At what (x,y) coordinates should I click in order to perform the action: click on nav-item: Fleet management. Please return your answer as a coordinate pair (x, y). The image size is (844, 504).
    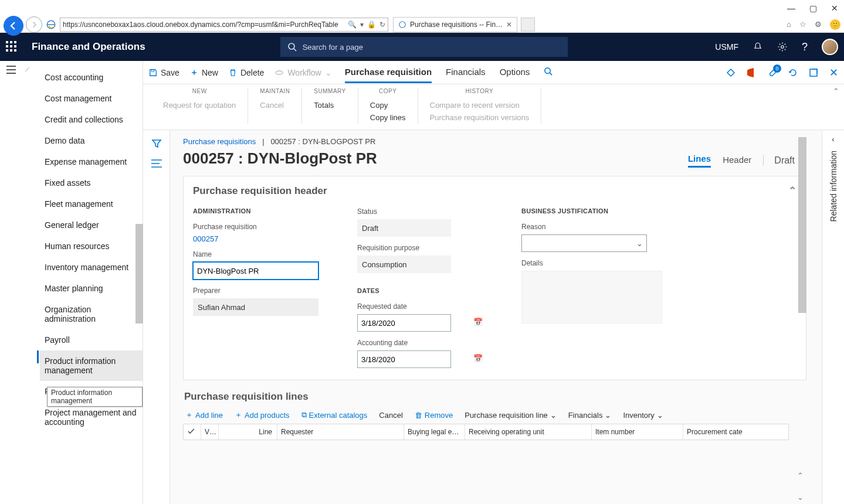
    Looking at the image, I should click on (91, 204).